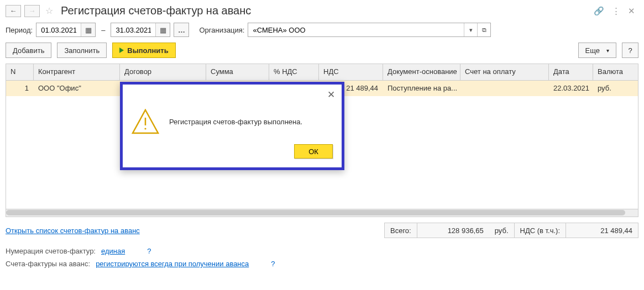  I want to click on col-pnds: % НДС, so click(294, 72).